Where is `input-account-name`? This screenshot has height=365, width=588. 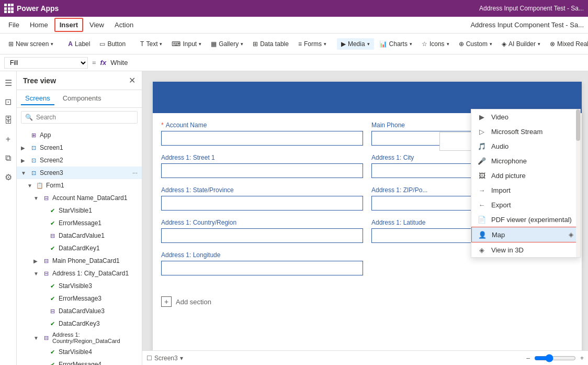
input-account-name is located at coordinates (262, 138).